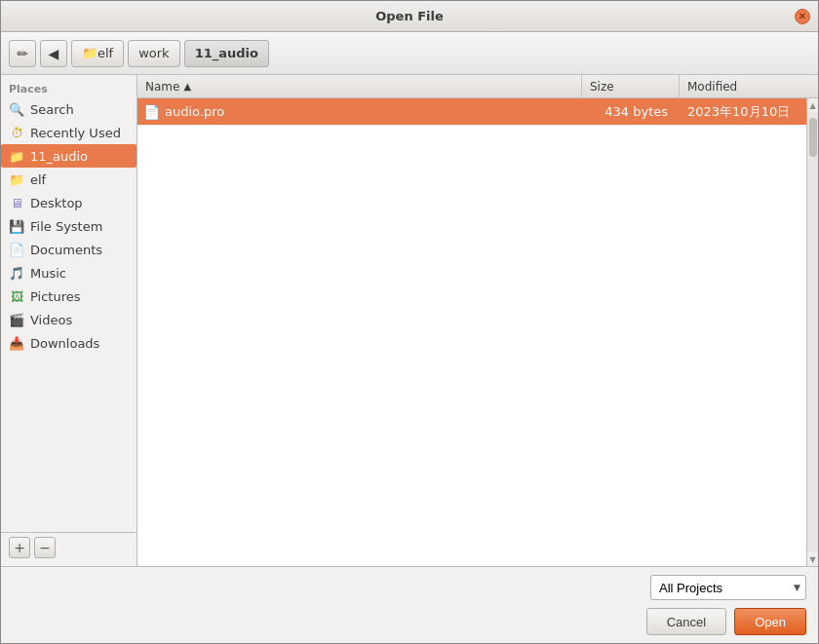 The height and width of the screenshot is (644, 819). I want to click on sidebar-item-downloads: 📥 Downloads, so click(68, 343).